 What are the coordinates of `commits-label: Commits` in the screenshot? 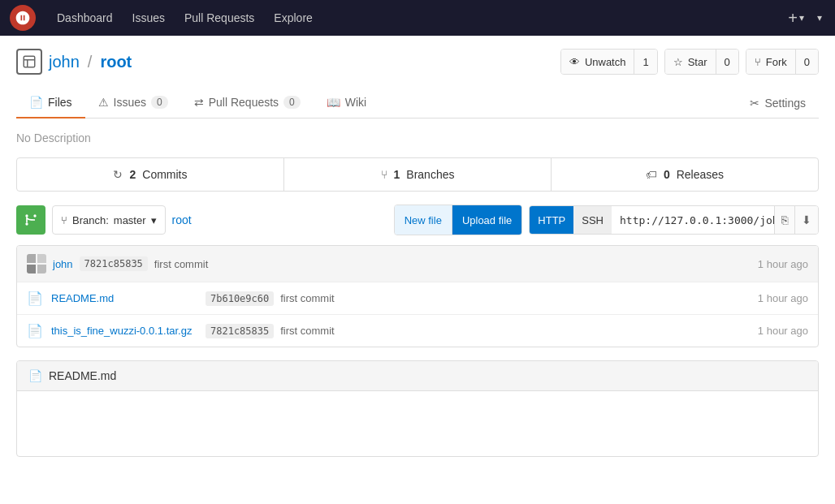 It's located at (164, 174).